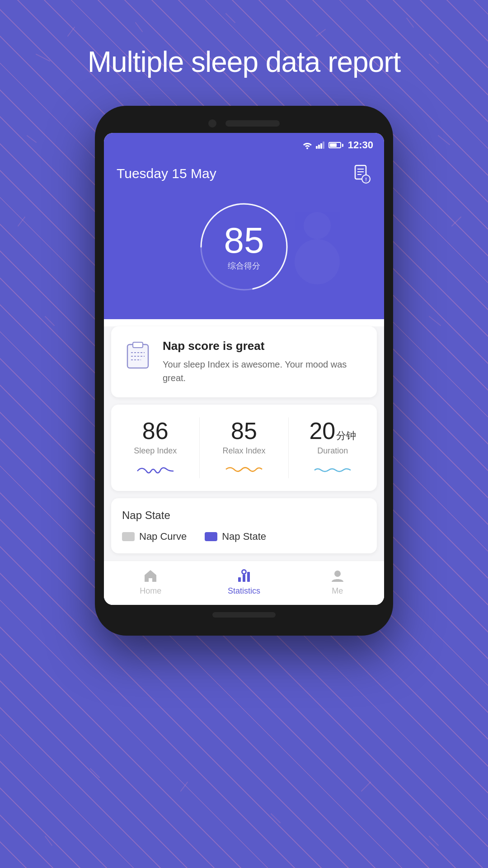  I want to click on legend-nap-curve-label: Nap Curve, so click(163, 537).